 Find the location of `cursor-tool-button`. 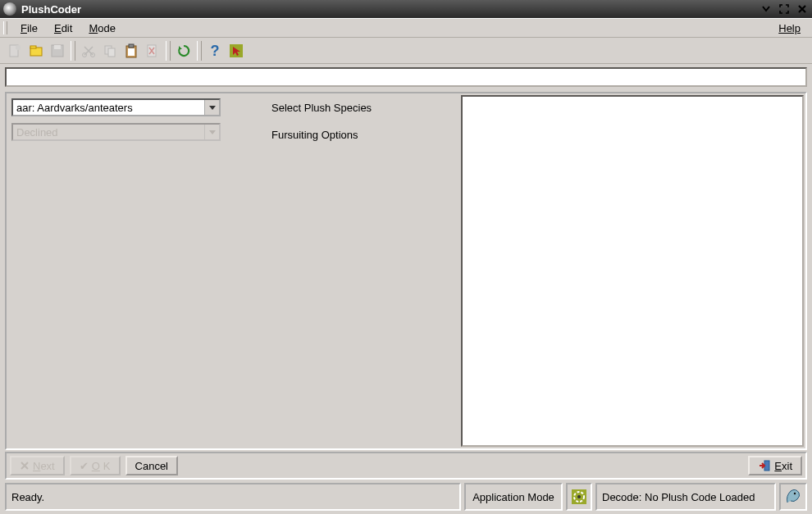

cursor-tool-button is located at coordinates (236, 51).